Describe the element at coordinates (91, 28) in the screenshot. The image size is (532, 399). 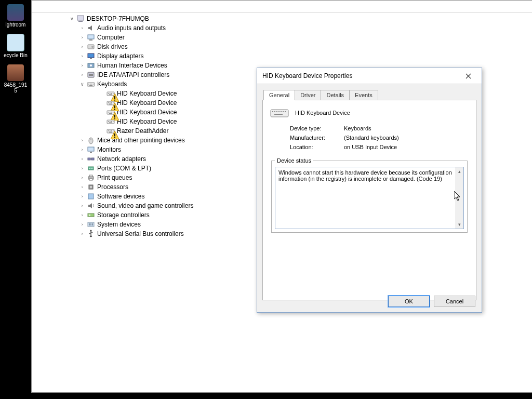
I see `audio-icon` at that location.